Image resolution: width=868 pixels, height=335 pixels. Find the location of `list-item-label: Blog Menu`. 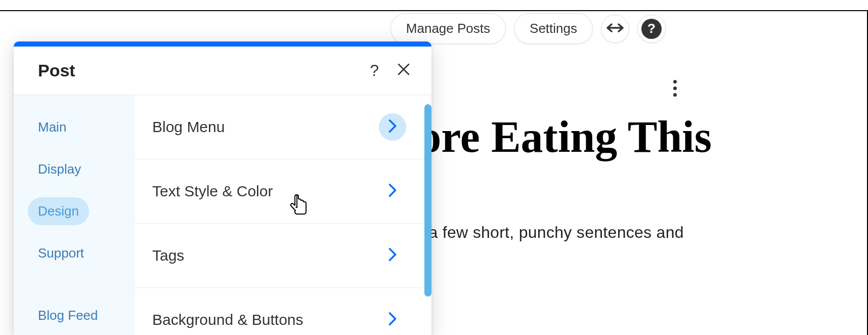

list-item-label: Blog Menu is located at coordinates (188, 127).